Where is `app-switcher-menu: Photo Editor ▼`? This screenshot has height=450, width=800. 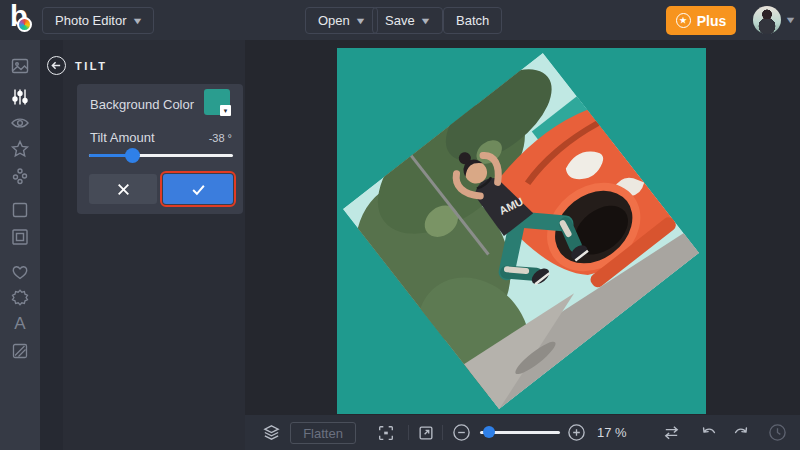
app-switcher-menu: Photo Editor ▼ is located at coordinates (98, 20).